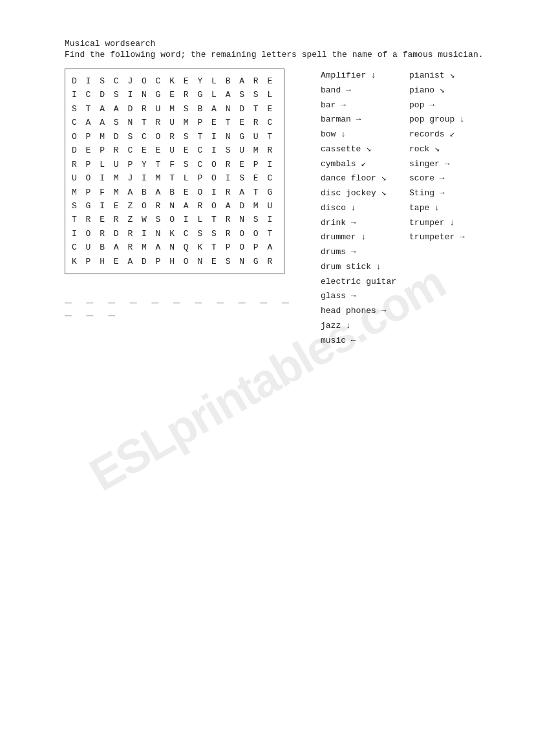  What do you see at coordinates (405, 208) in the screenshot?
I see `word-list: Amplifier ↓band →bar →barman →bow ↓casse…` at bounding box center [405, 208].